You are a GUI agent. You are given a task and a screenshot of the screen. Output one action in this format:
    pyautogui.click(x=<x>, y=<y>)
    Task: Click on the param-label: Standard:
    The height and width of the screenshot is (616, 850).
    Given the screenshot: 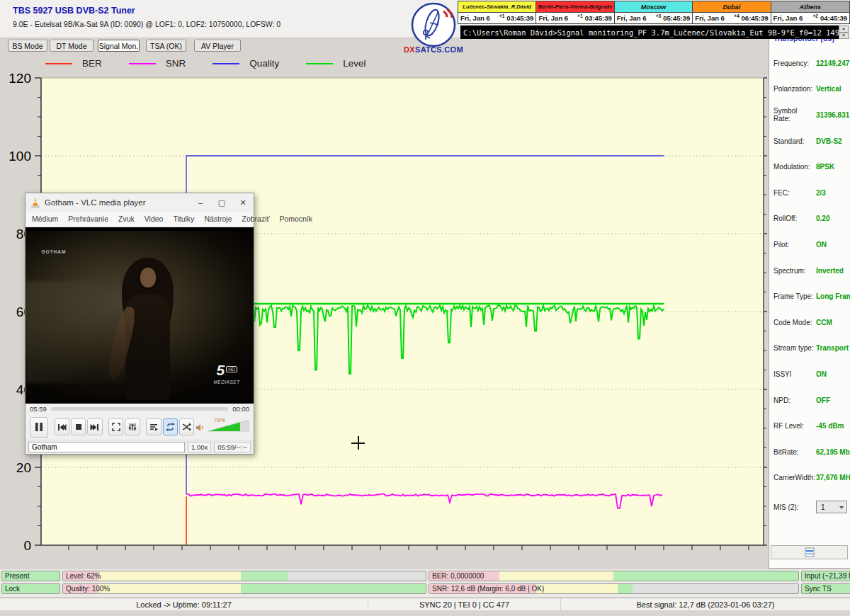 What is the action you would take?
    pyautogui.click(x=795, y=142)
    